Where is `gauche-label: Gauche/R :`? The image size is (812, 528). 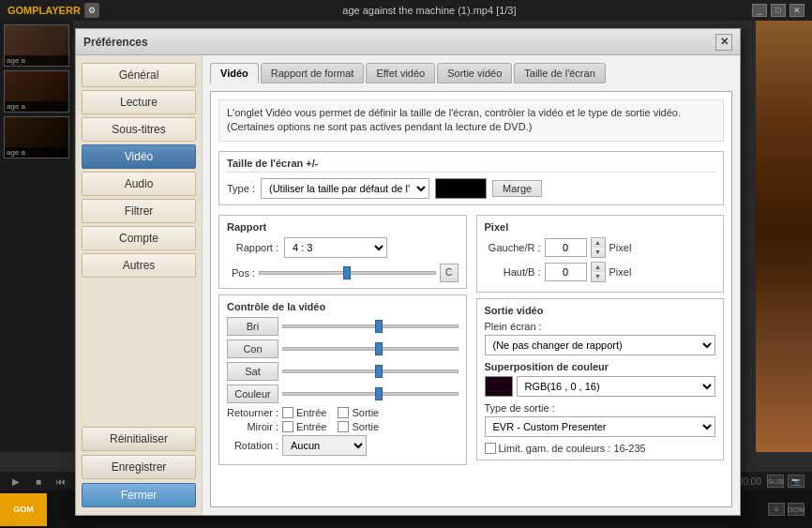 gauche-label: Gauche/R : is located at coordinates (513, 248).